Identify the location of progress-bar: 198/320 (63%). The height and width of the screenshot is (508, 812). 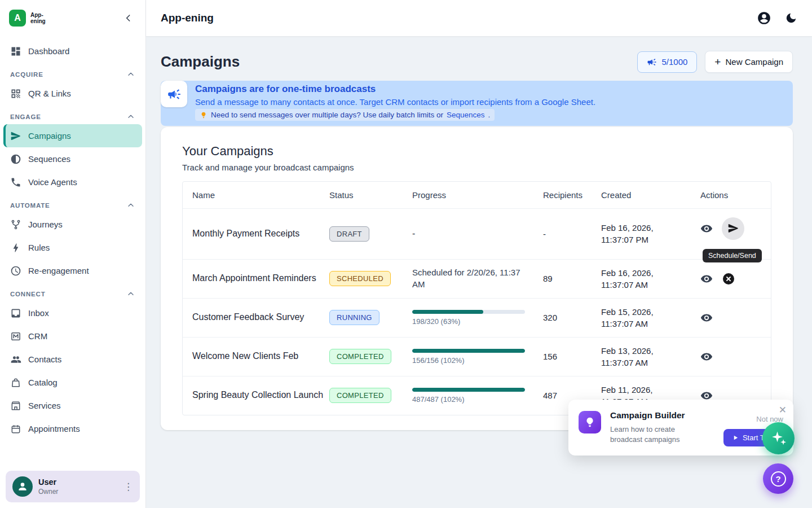
(469, 318).